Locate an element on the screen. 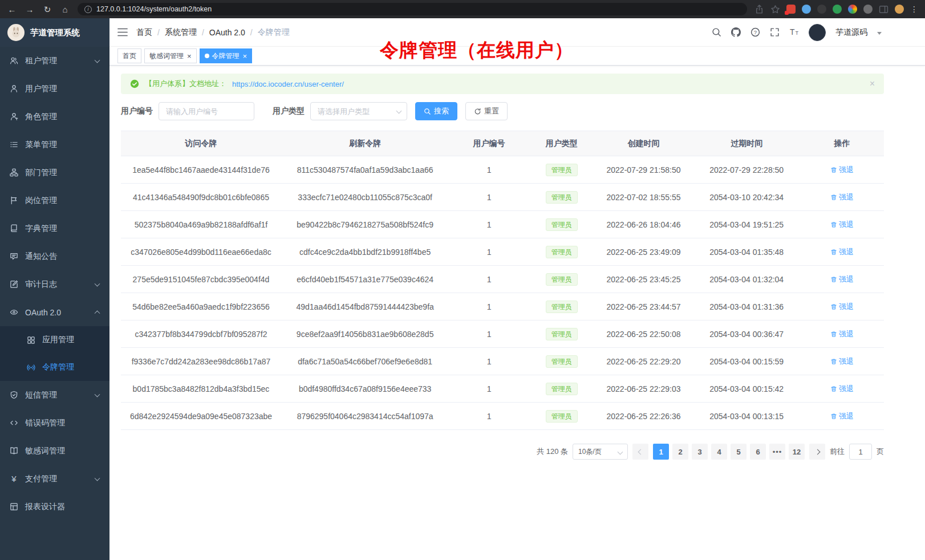 This screenshot has width=925, height=560. sidebar-toggle-icon is located at coordinates (123, 32).